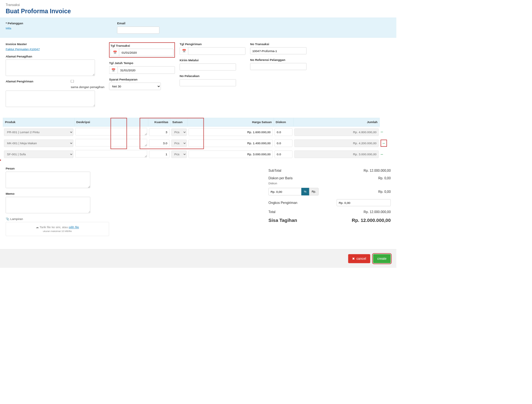 This screenshot has width=532, height=404. I want to click on diskon-value: Rp. 0,00, so click(384, 192).